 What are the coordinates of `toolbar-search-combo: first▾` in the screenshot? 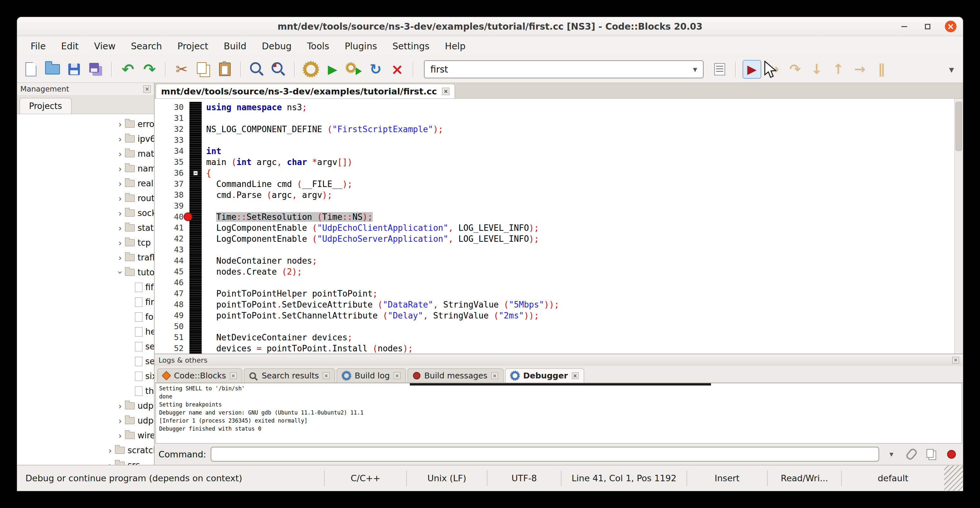 It's located at (564, 69).